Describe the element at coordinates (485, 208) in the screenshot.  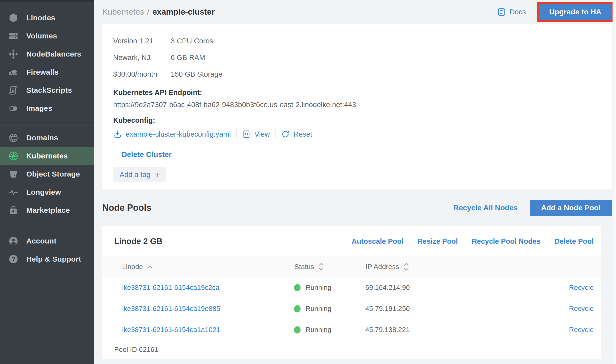
I see `recycle-all-nodes-link: Recycle All Nodes` at that location.